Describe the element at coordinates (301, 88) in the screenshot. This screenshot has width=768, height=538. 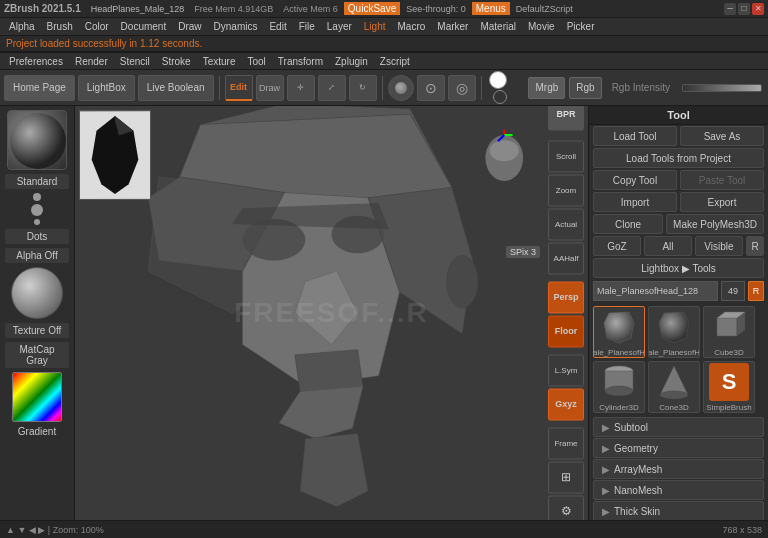
I see `move-button: ✛` at that location.